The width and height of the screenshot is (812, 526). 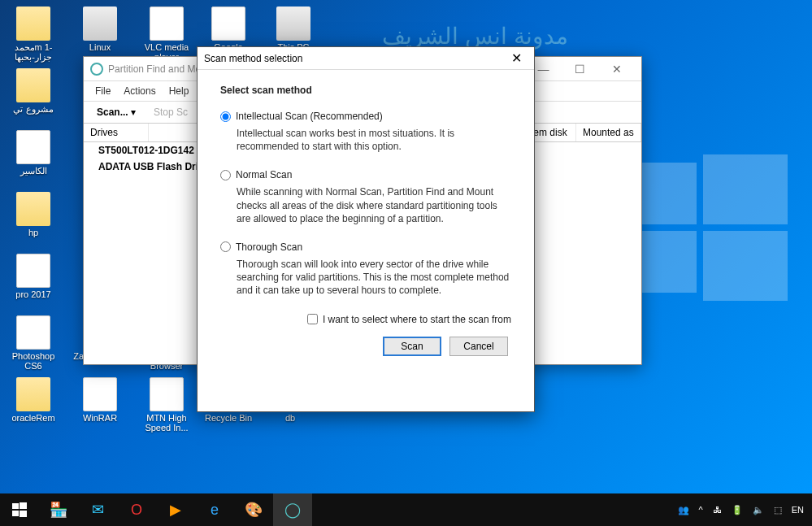 What do you see at coordinates (226, 117) in the screenshot?
I see `radio-intellectual` at bounding box center [226, 117].